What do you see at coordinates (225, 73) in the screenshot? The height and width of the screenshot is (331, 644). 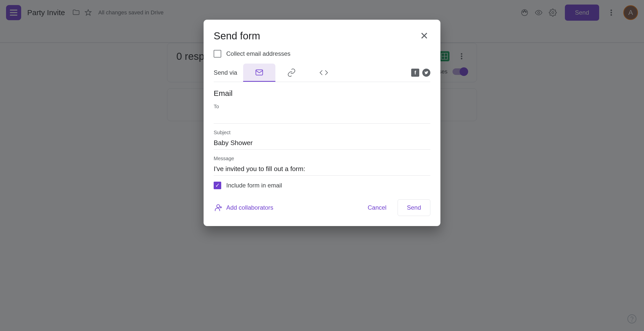 I see `send-via-label: Send via` at bounding box center [225, 73].